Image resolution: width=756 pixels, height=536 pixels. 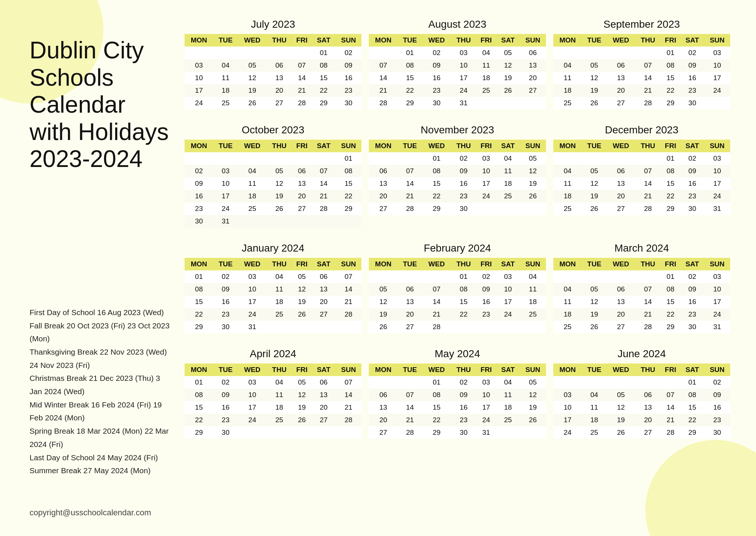 I want to click on day-cell: 11, so click(x=594, y=407).